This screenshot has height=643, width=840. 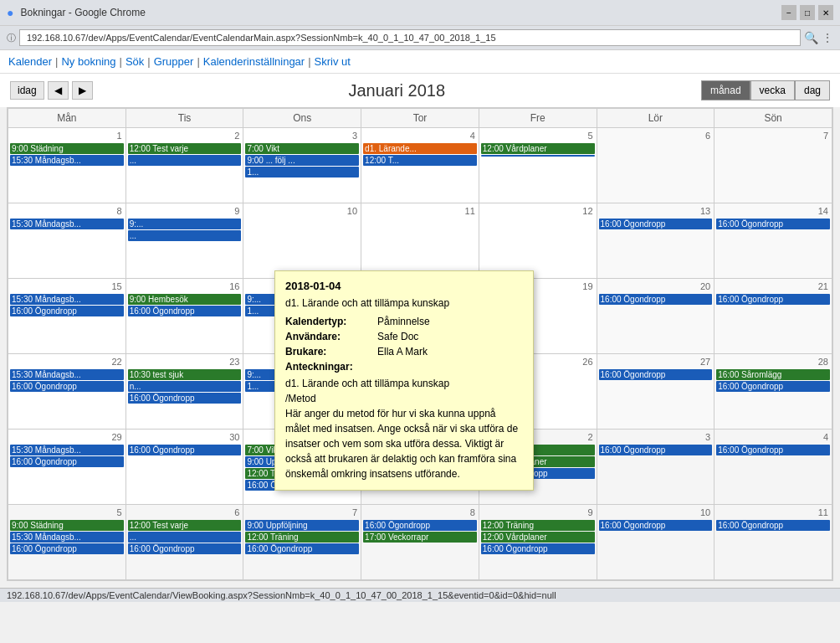 I want to click on cal-cell: 10, so click(x=303, y=241).